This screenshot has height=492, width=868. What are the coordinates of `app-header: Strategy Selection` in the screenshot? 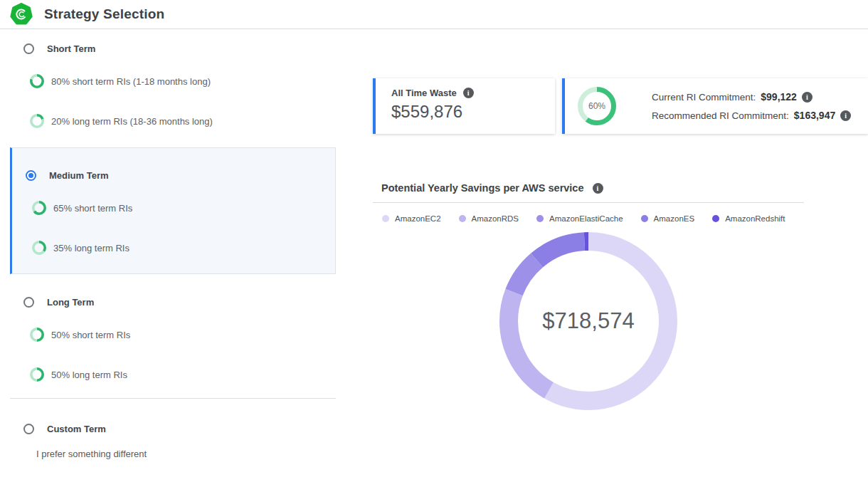 It's located at (434, 14).